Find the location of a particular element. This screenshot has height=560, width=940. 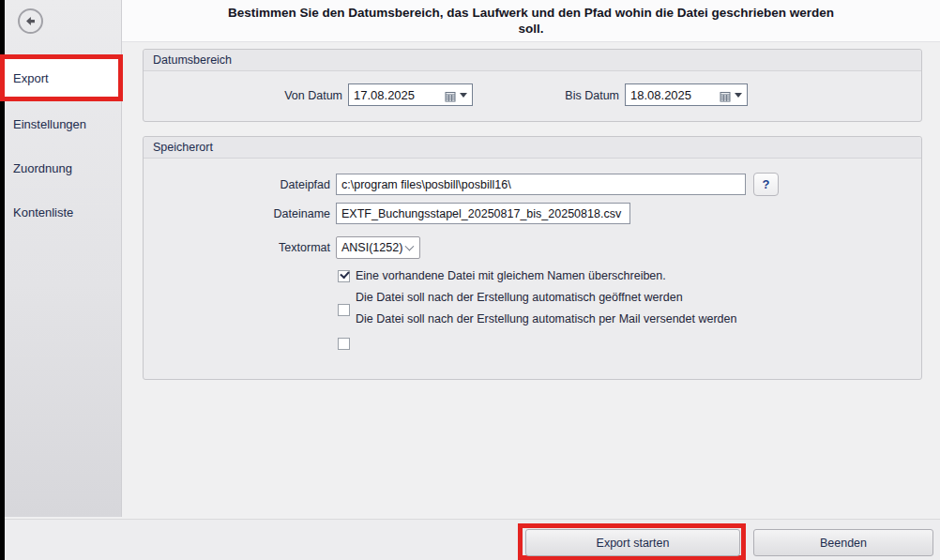

mail-after-create-checkbox-label: Die Datei soll nach der Erstellung autom… is located at coordinates (546, 319).